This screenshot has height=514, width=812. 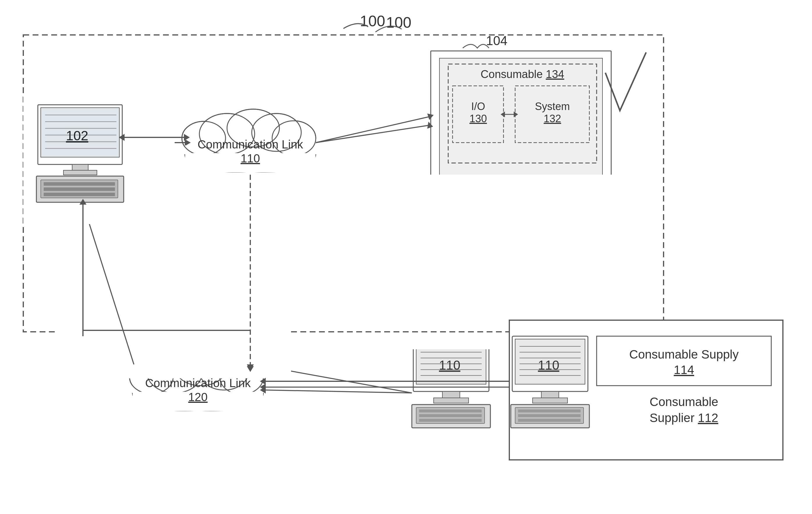 What do you see at coordinates (684, 354) in the screenshot?
I see `label-consumable-supply-2: Consumable Supply` at bounding box center [684, 354].